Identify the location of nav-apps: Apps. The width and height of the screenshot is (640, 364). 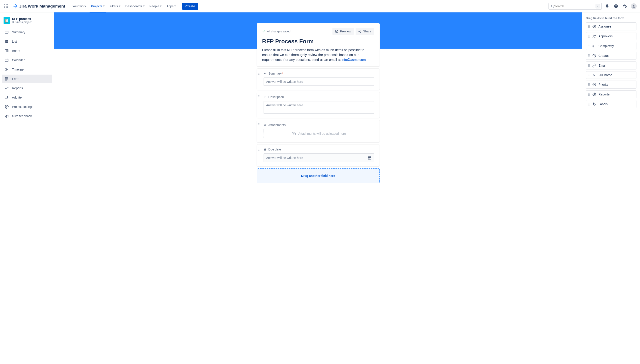
(171, 6).